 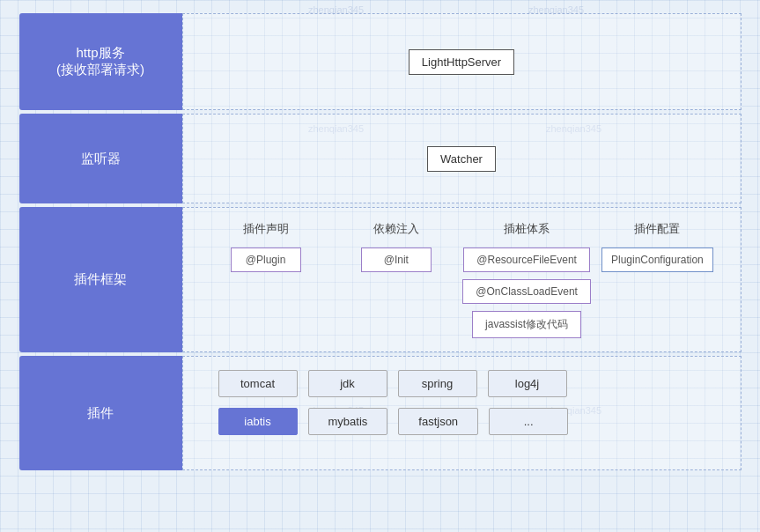 What do you see at coordinates (396, 260) in the screenshot?
I see `init-annotation-box: @Init` at bounding box center [396, 260].